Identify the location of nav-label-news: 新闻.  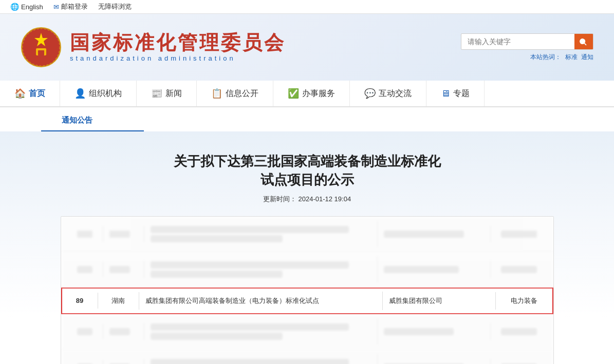
(174, 93).